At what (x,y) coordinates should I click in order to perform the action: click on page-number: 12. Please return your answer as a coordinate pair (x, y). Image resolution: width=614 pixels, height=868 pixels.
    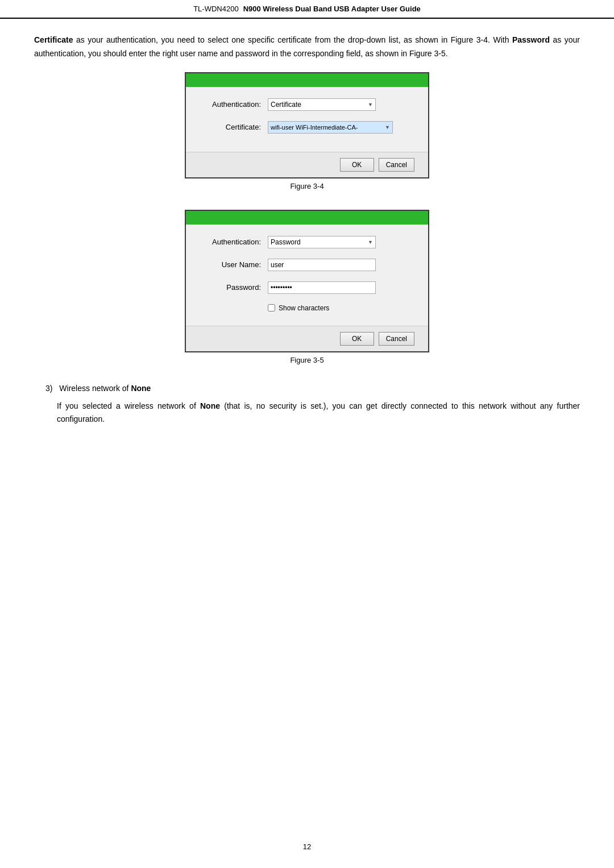
    Looking at the image, I should click on (307, 847).